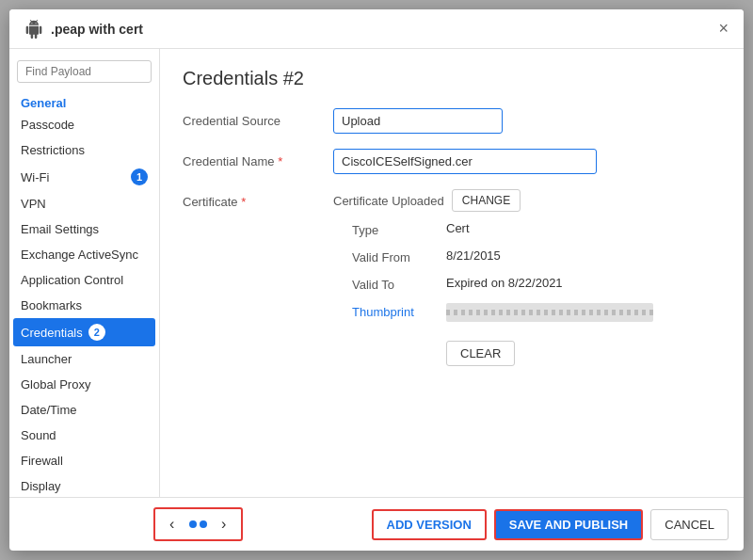  Describe the element at coordinates (258, 119) in the screenshot. I see `credential-source-label: Credential Source` at that location.